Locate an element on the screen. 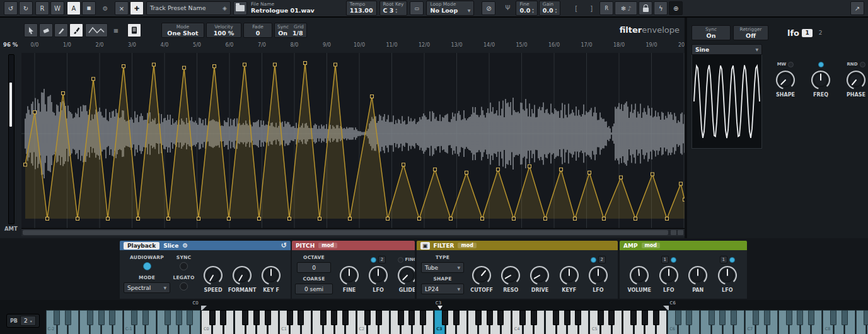 The image size is (868, 334). amp-header: AMP mod is located at coordinates (683, 246).